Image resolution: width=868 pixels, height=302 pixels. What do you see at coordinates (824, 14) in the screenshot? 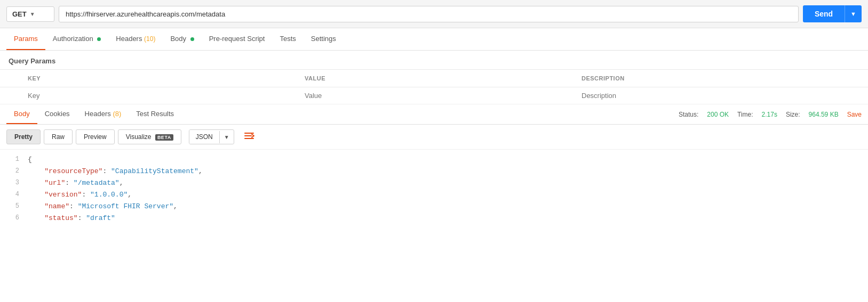
I see `send-button: Send` at bounding box center [824, 14].